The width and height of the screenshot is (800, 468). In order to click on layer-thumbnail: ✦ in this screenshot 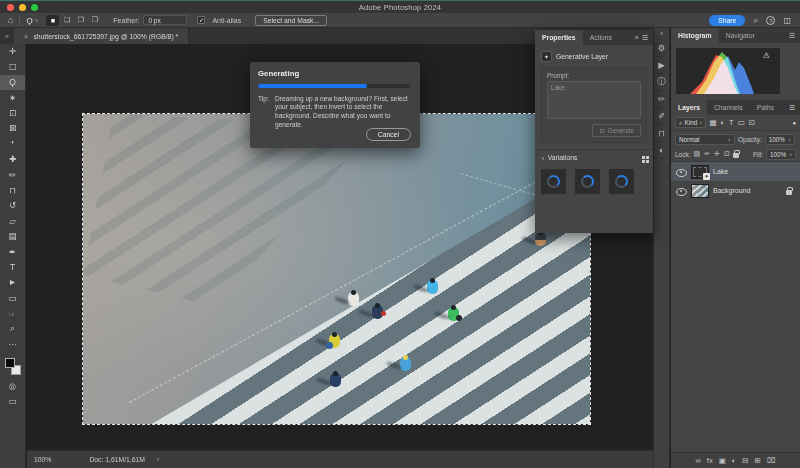, I will do `click(700, 172)`.